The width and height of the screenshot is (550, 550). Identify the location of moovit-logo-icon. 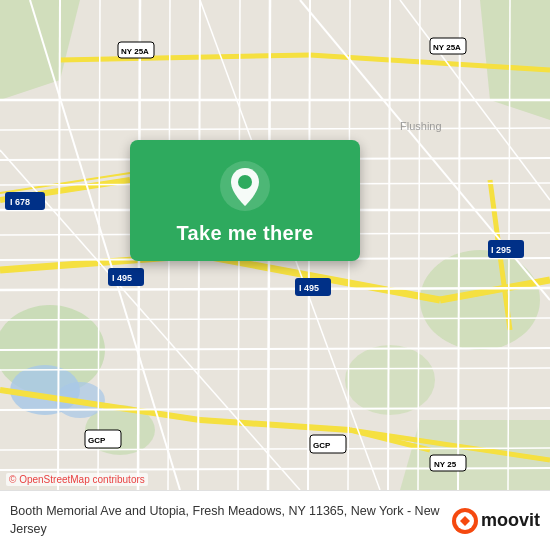
(465, 521).